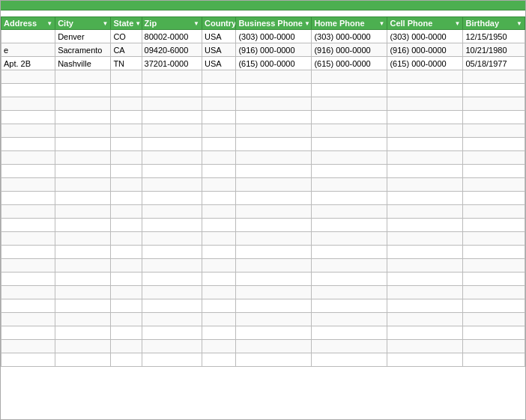 This screenshot has height=420, width=526. I want to click on cell-business_phone: (916) 000-0000, so click(274, 50).